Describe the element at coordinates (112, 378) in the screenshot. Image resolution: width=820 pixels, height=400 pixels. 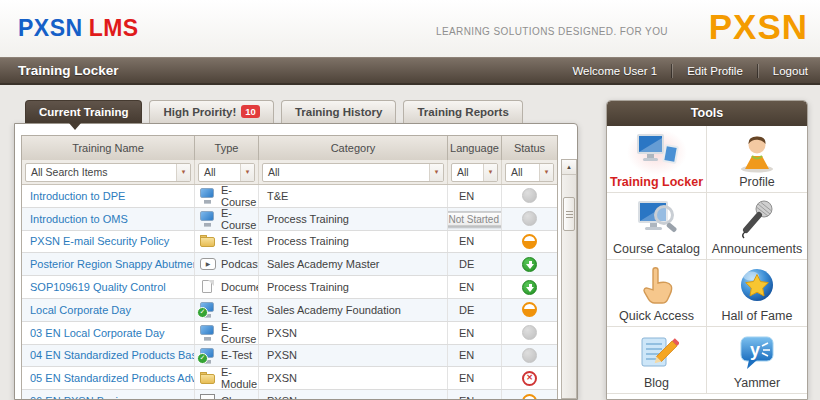
I see `training-name-link: 05 EN Standardized Products Advanced` at that location.